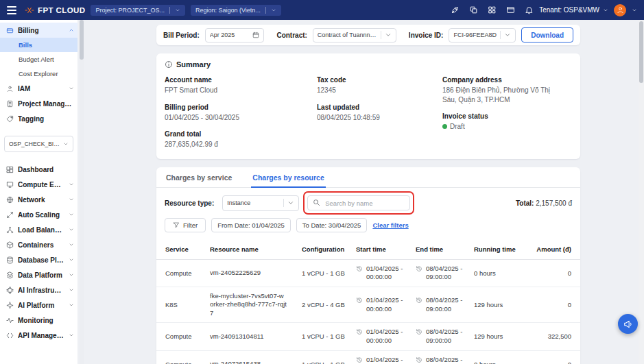  Describe the element at coordinates (191, 225) in the screenshot. I see `filter-button-label: Filter` at that location.